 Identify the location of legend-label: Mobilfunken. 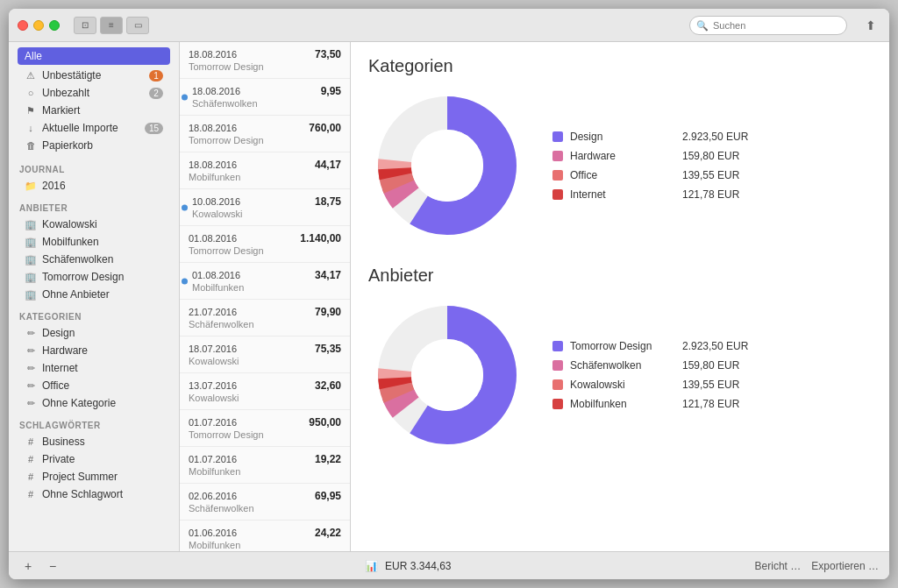
(623, 404).